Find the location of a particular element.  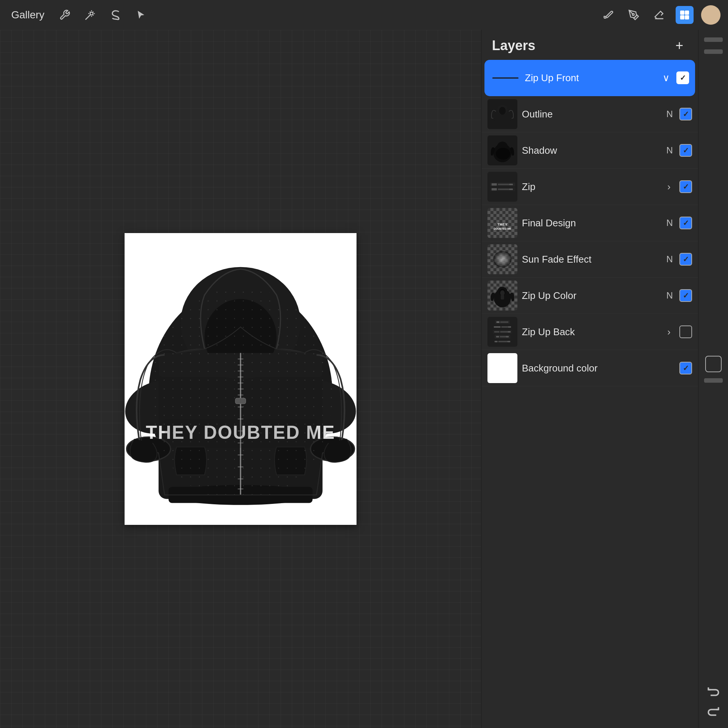

layer-name: Shadow is located at coordinates (591, 151).